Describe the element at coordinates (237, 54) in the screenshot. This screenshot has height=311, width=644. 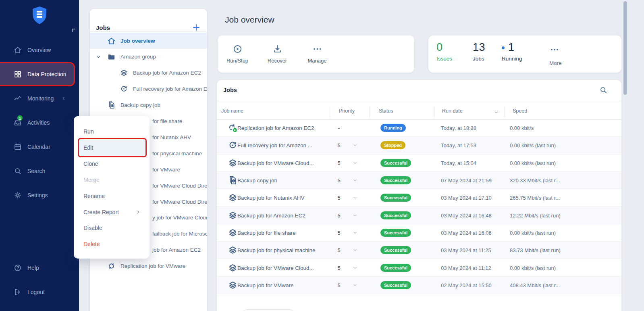
I see `run-stop-button: Run/Stop` at that location.